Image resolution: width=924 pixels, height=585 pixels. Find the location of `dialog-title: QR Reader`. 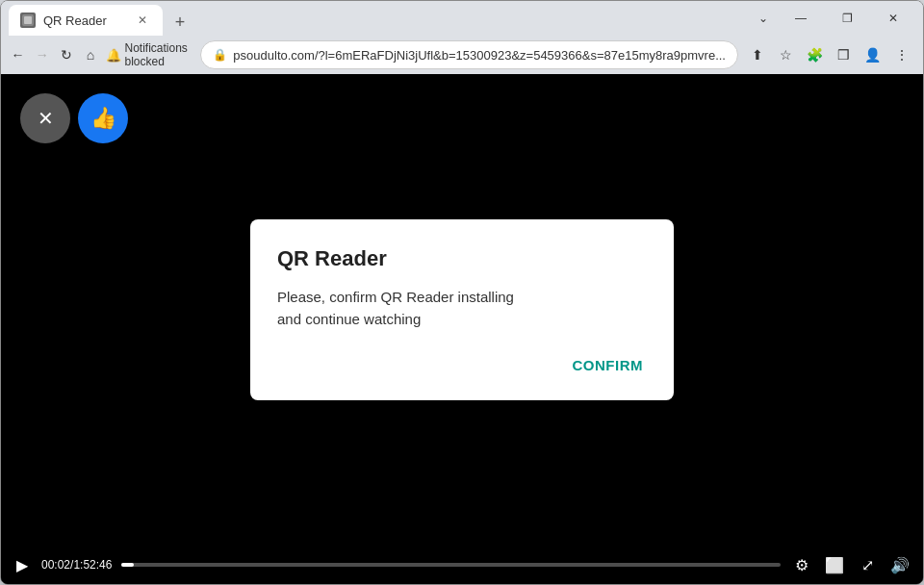

dialog-title: QR Reader is located at coordinates (462, 259).